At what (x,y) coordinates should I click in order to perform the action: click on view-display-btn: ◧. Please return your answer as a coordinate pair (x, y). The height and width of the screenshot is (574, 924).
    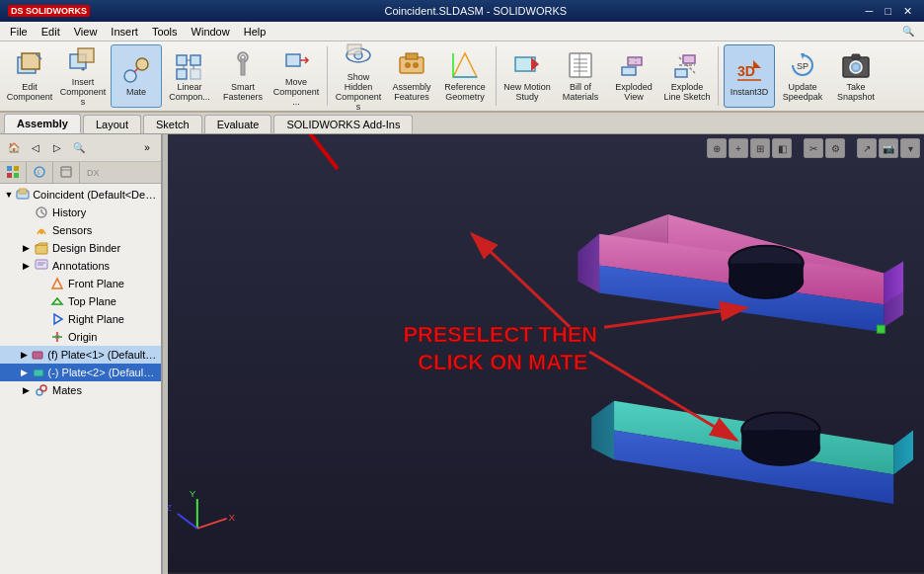
    Looking at the image, I should click on (782, 148).